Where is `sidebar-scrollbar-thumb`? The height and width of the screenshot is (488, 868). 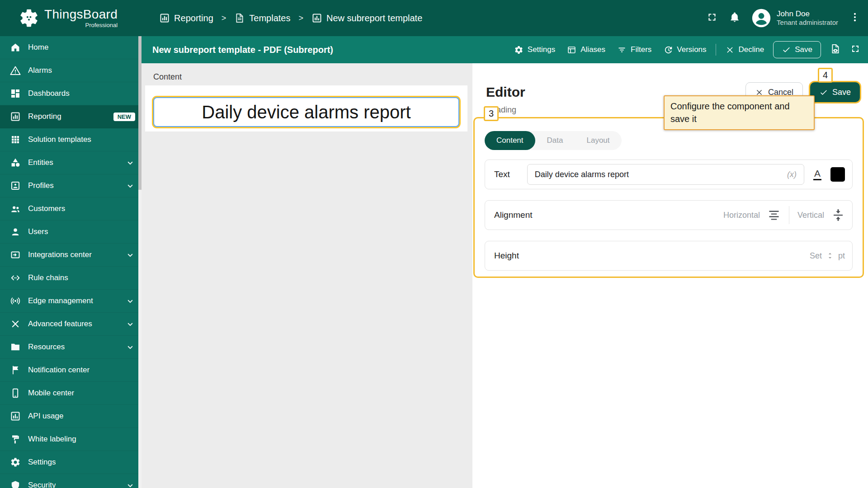
sidebar-scrollbar-thumb is located at coordinates (140, 113).